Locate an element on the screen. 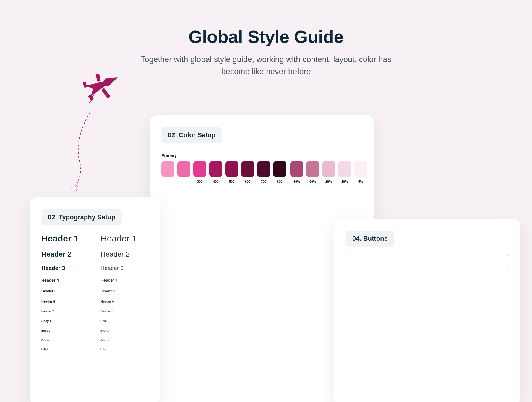 The width and height of the screenshot is (532, 402). color-swatch: 5% is located at coordinates (361, 172).